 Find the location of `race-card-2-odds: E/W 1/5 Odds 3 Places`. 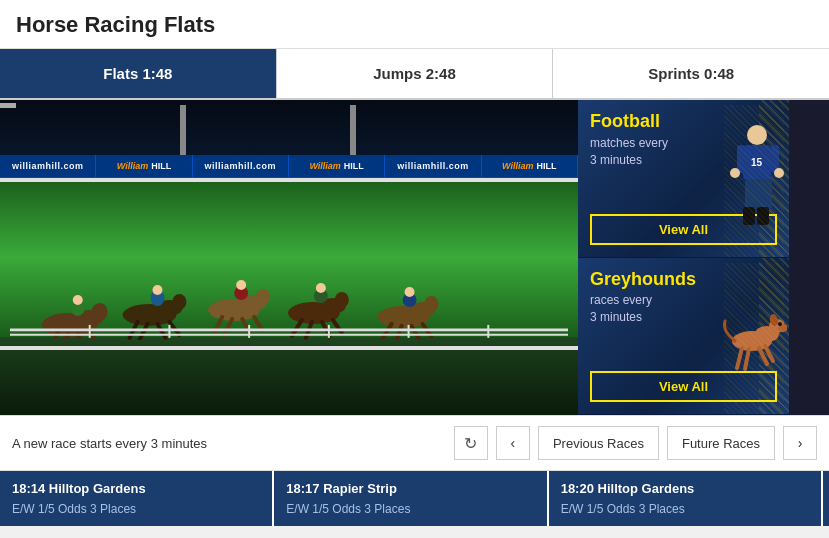

race-card-2-odds: E/W 1/5 Odds 3 Places is located at coordinates (685, 509).